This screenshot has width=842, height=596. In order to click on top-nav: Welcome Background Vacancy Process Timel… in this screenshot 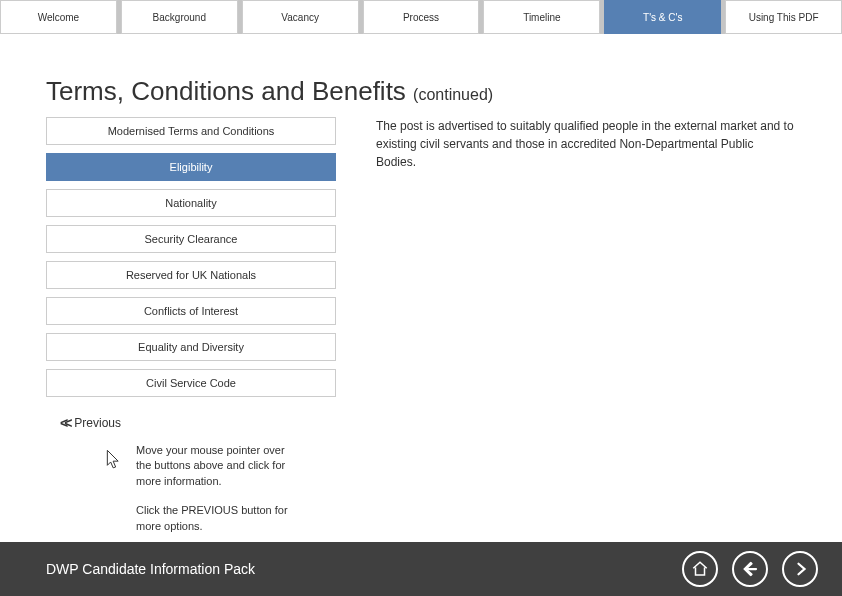, I will do `click(421, 17)`.